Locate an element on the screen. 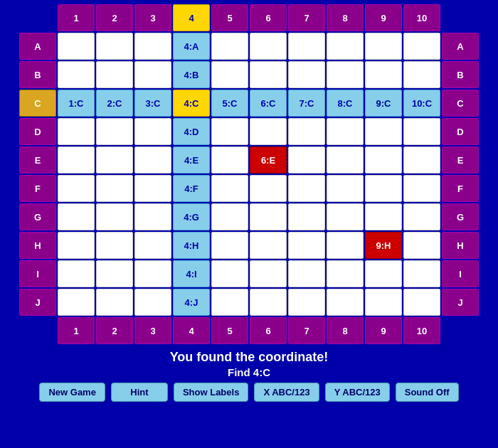 This screenshot has height=448, width=498. row-header-A-right: A is located at coordinates (460, 46).